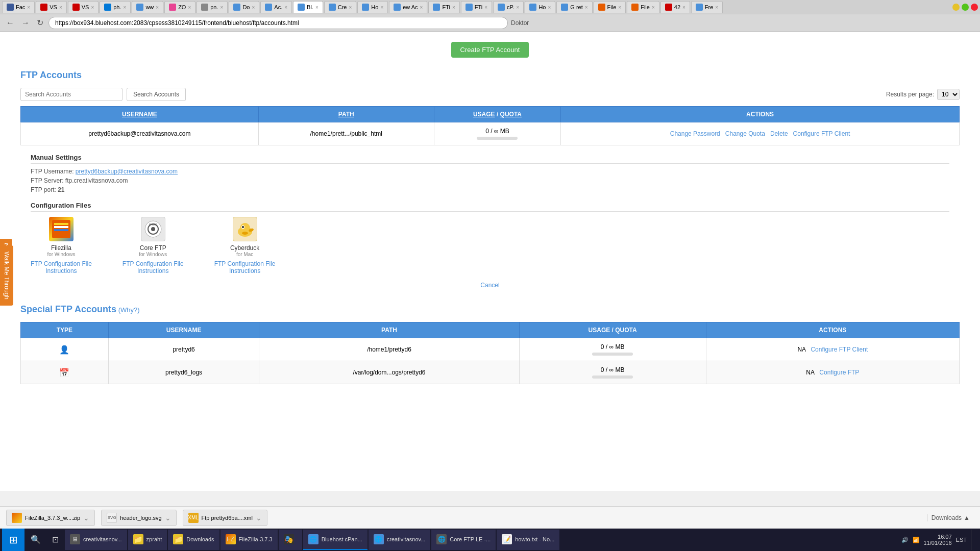 The image size is (980, 551). I want to click on cancel-link: Cancel, so click(490, 285).